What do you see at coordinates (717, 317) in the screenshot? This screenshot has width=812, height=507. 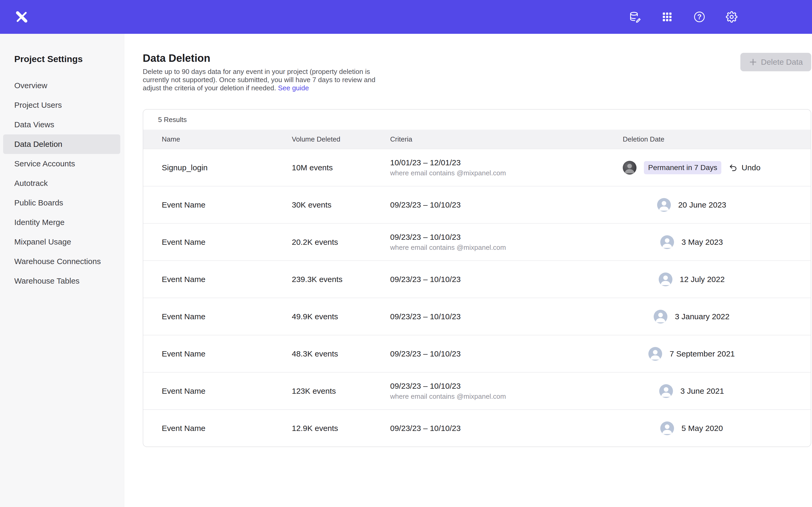 I see `row-deletion-cell: 3 January 2022` at bounding box center [717, 317].